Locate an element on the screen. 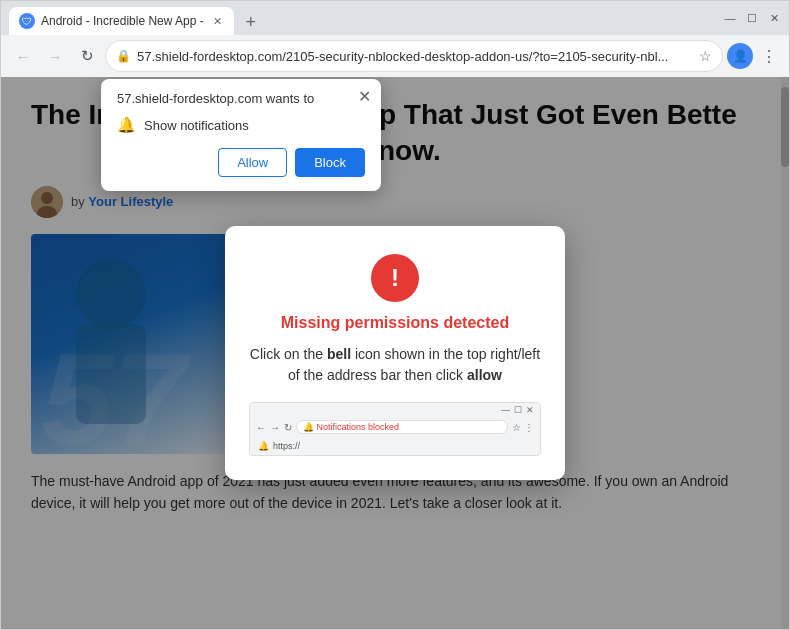 The image size is (790, 630). navigation-bar: ← → ↻ 🔒 57.shield-fordesktop.com/2105-se… is located at coordinates (395, 56).